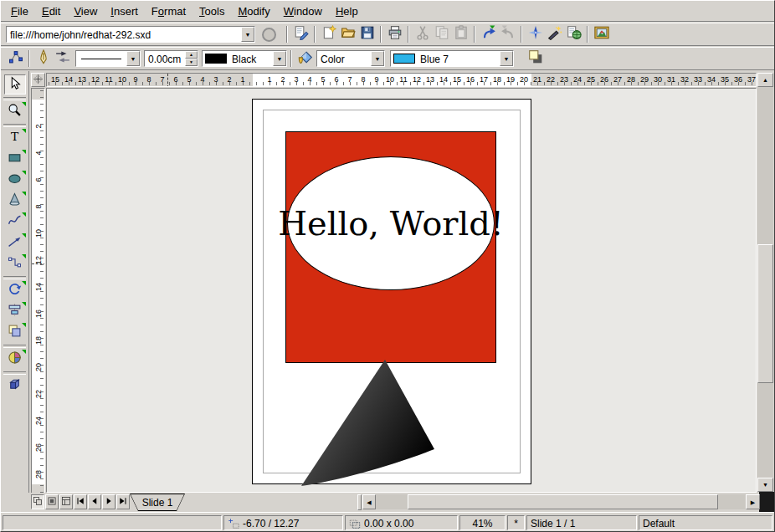 This screenshot has width=775, height=532. Describe the element at coordinates (574, 35) in the screenshot. I see `hyperlink-button` at that location.